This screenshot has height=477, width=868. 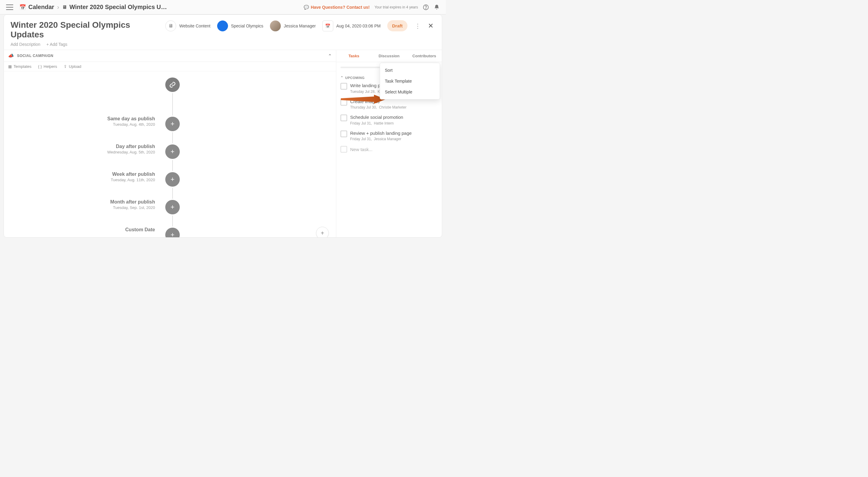 What do you see at coordinates (26, 44) in the screenshot?
I see `add-description-button: Add Description` at bounding box center [26, 44].